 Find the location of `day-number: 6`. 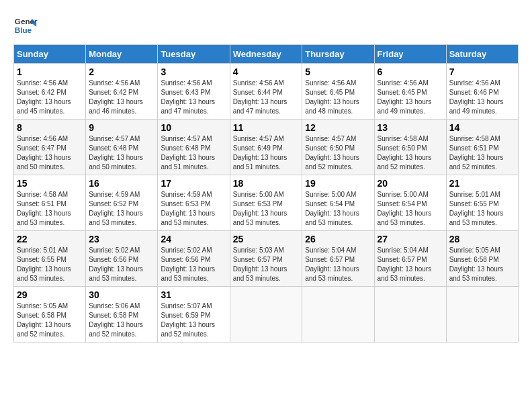

day-number: 6 is located at coordinates (410, 72).